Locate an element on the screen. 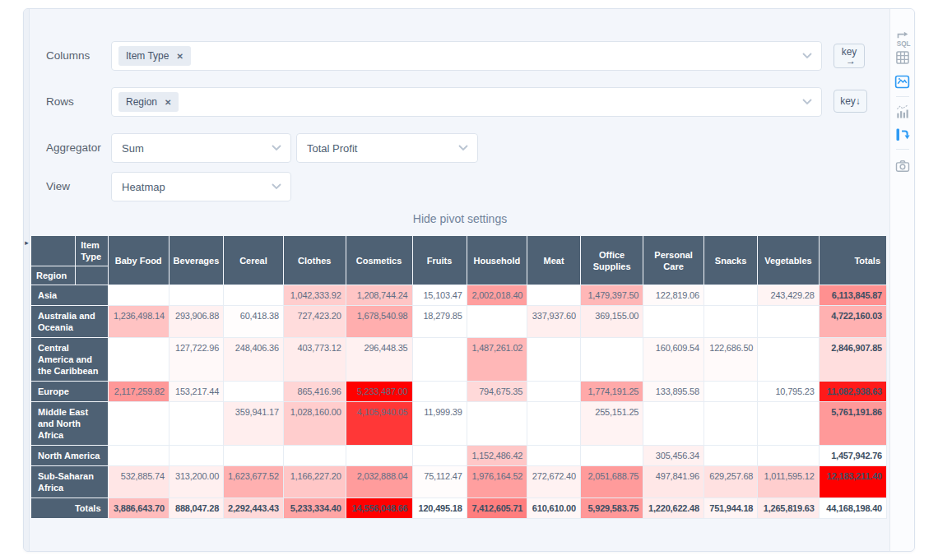 Image resolution: width=938 pixels, height=560 pixels. pivot-value-cell: 2,117,259.82 is located at coordinates (138, 391).